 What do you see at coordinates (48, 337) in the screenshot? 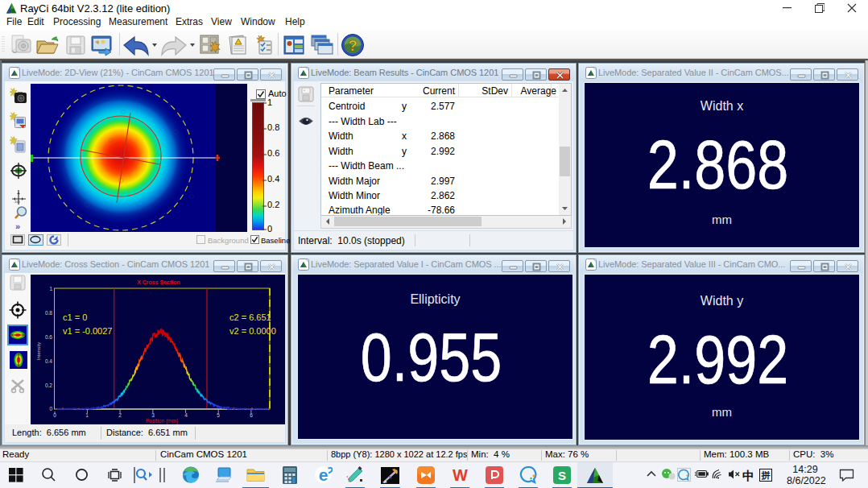
I see `svg-text: 0.6` at bounding box center [48, 337].